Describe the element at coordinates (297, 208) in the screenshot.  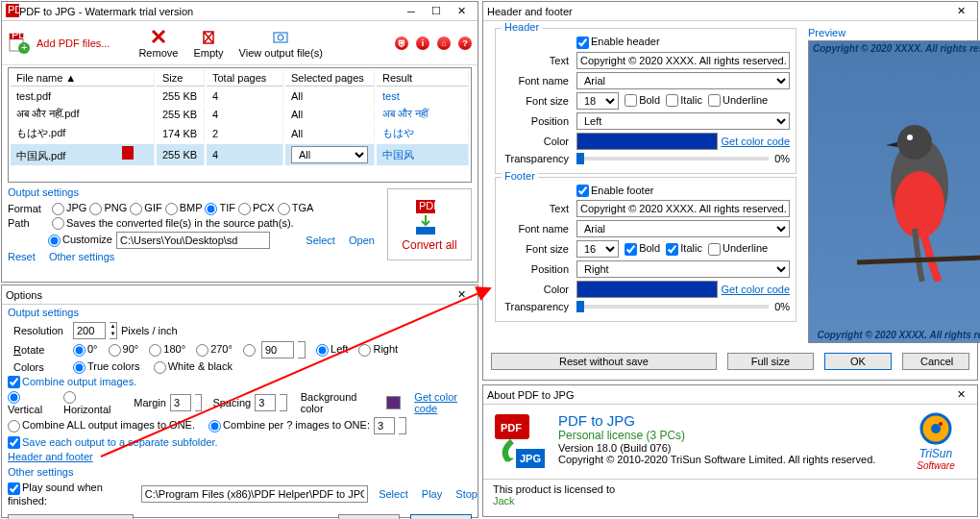
I see `format-tga: TGA` at that location.